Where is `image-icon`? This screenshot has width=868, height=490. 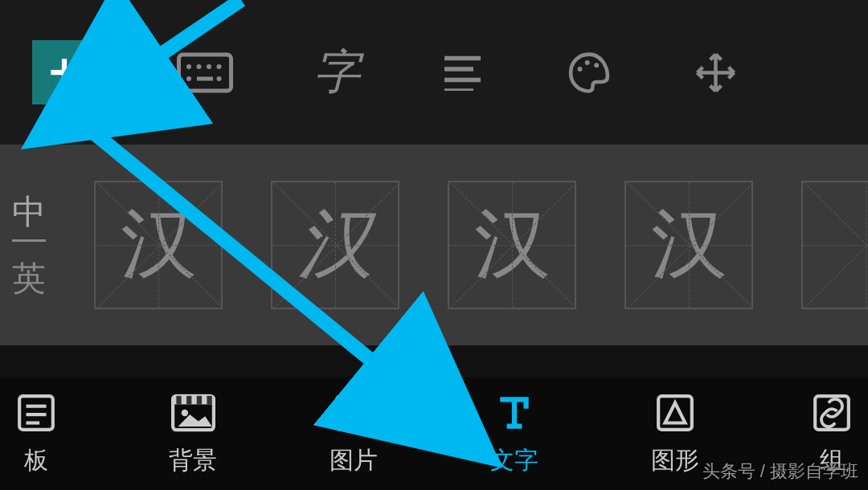
image-icon is located at coordinates (354, 413).